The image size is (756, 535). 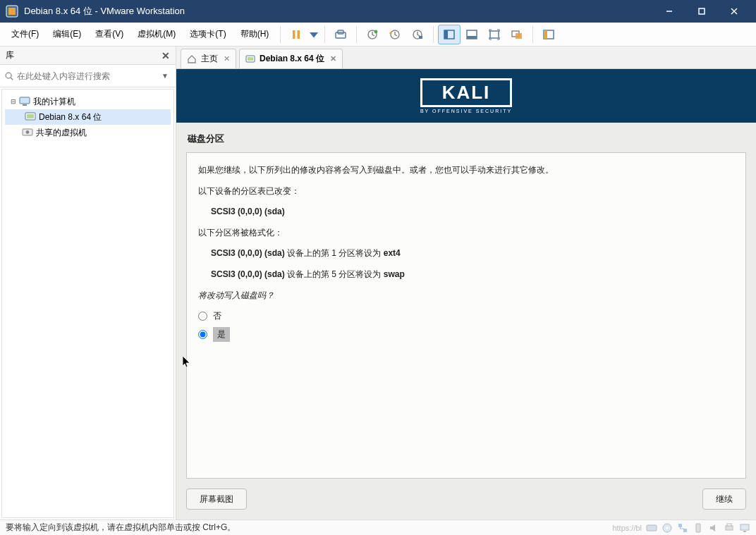 What do you see at coordinates (517, 35) in the screenshot?
I see `unity-button` at bounding box center [517, 35].